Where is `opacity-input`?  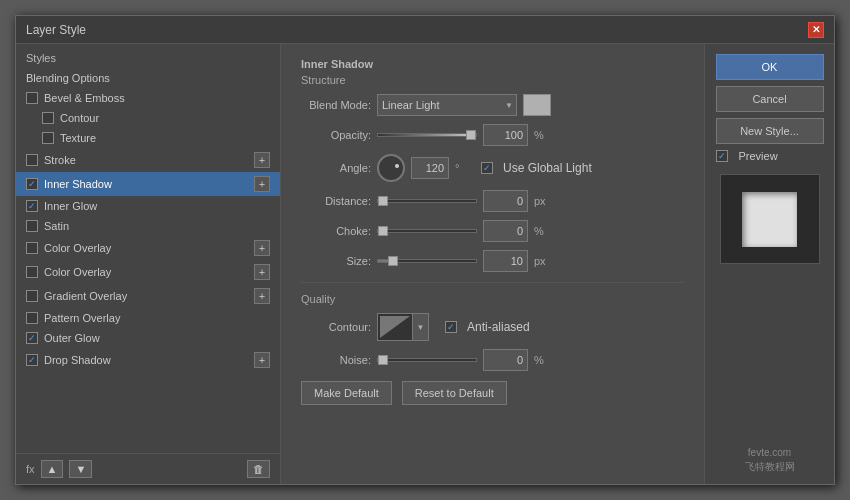
opacity-input is located at coordinates (506, 135).